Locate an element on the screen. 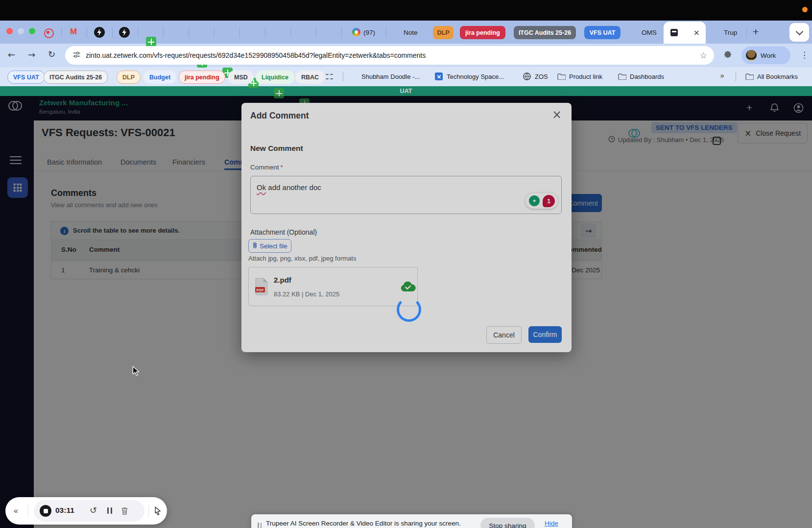  window-close-button is located at coordinates (10, 31).